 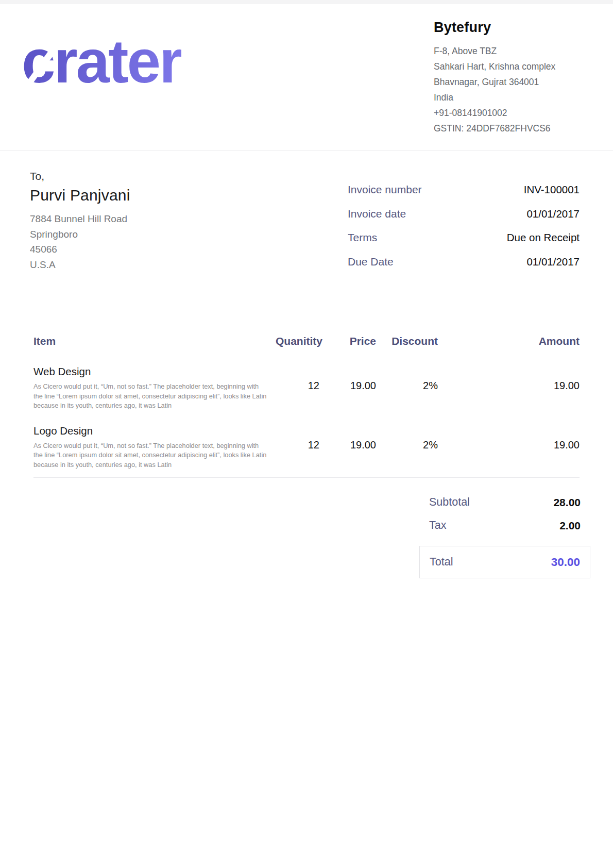 I want to click on table-row: Web Design As Cicero would put it, “Um, …, so click(x=306, y=388).